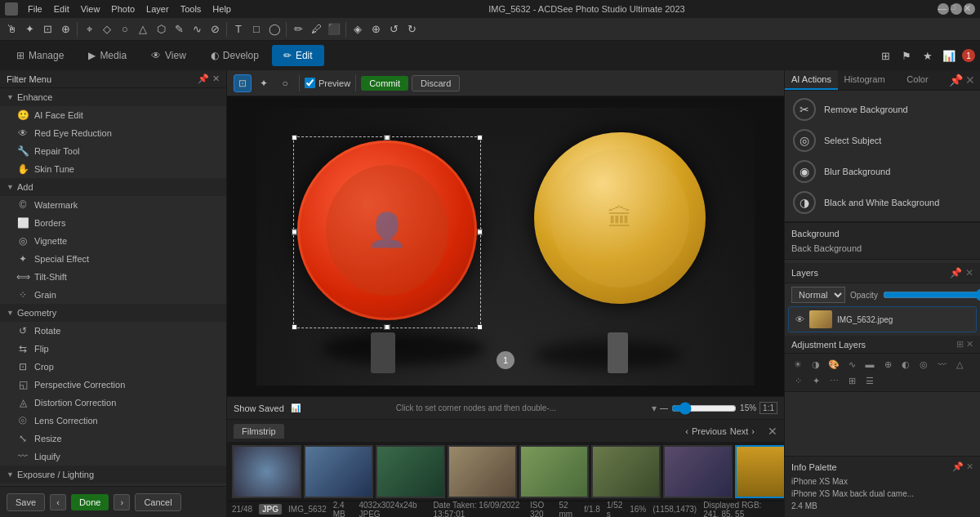  I want to click on tab-histogram: Histogram, so click(864, 80).